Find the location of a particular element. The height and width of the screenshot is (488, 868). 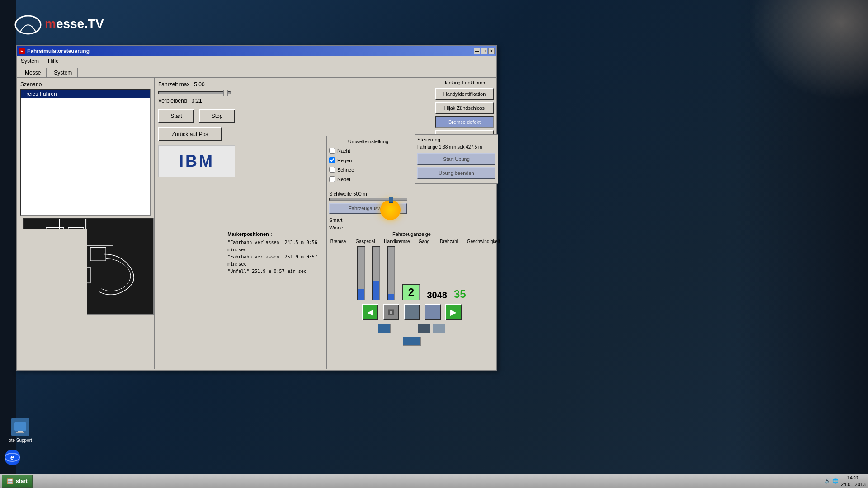

marker-log-item-2: "Unfall" 251.9 m 0:57 min:sec is located at coordinates (276, 272).